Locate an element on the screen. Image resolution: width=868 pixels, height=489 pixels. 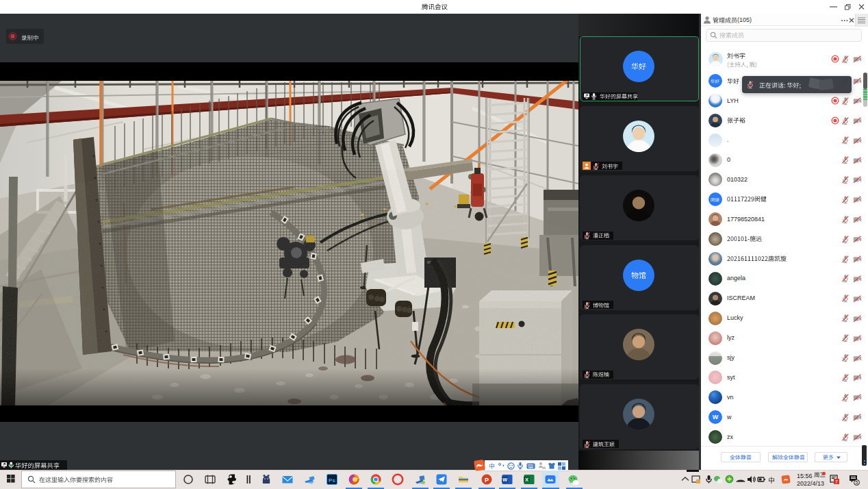
svg-text: 5 is located at coordinates (857, 482).